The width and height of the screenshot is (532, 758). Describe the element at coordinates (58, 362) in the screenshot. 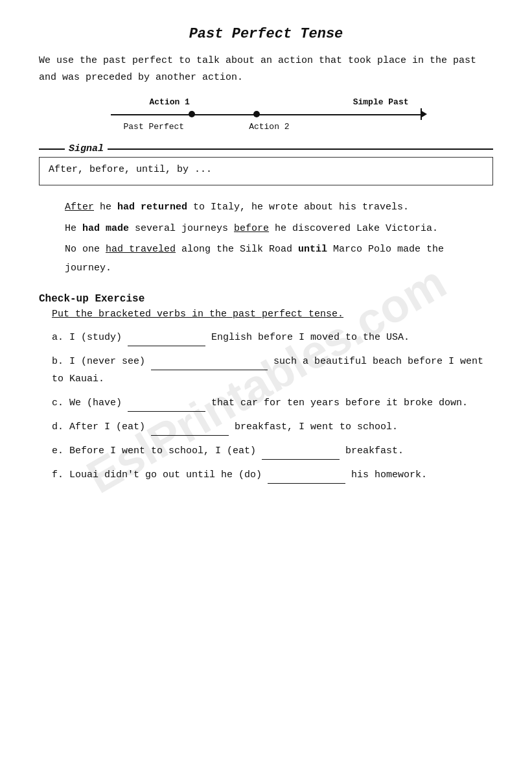

I see `exercise-b-label: b.` at that location.